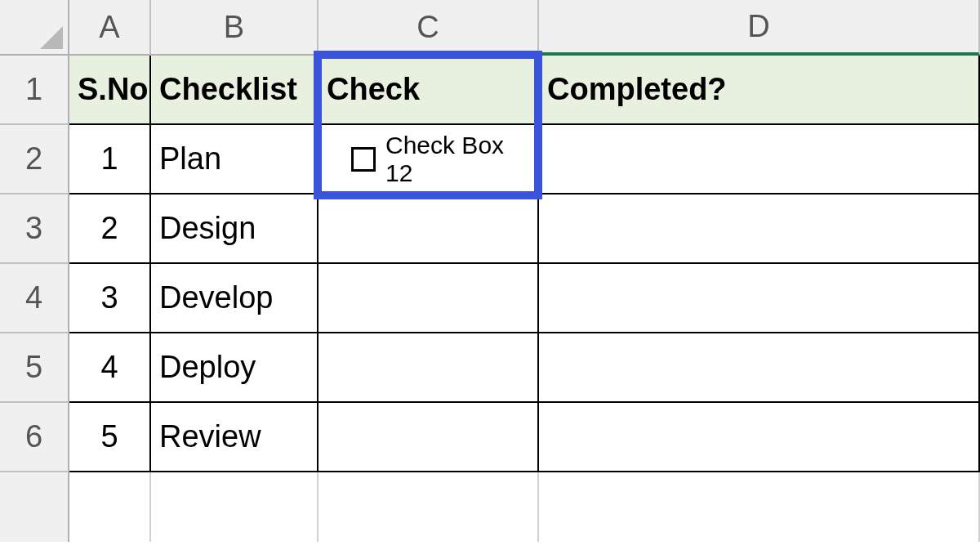 This screenshot has width=980, height=550. Describe the element at coordinates (760, 368) in the screenshot. I see `cell-d5` at that location.